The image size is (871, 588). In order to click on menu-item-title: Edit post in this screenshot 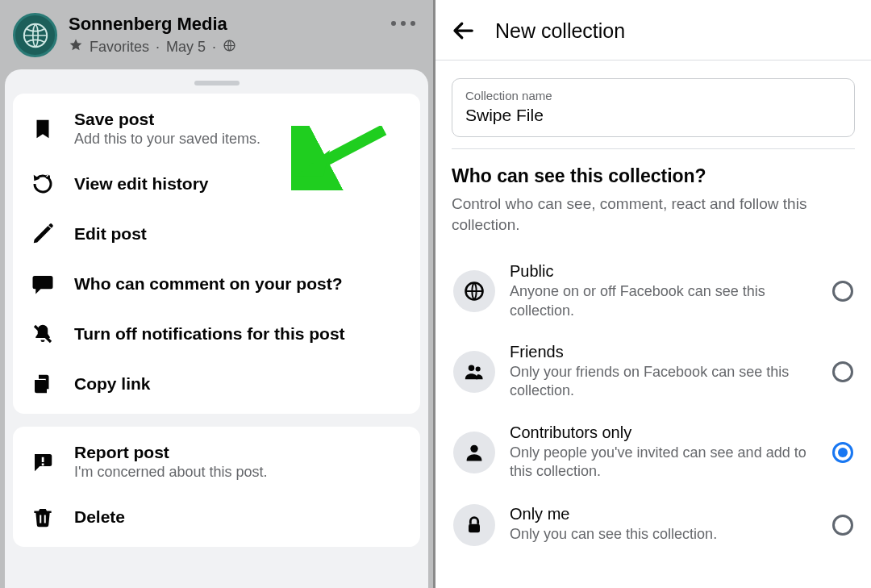, I will do `click(110, 234)`.